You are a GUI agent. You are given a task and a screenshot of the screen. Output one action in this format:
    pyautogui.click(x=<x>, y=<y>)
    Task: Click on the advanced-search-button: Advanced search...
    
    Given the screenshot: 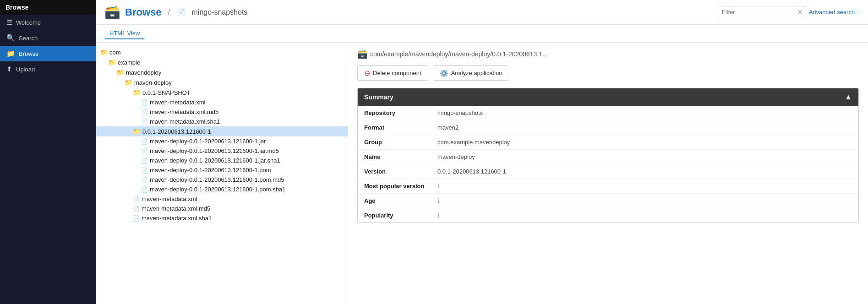 What is the action you would take?
    pyautogui.click(x=835, y=12)
    